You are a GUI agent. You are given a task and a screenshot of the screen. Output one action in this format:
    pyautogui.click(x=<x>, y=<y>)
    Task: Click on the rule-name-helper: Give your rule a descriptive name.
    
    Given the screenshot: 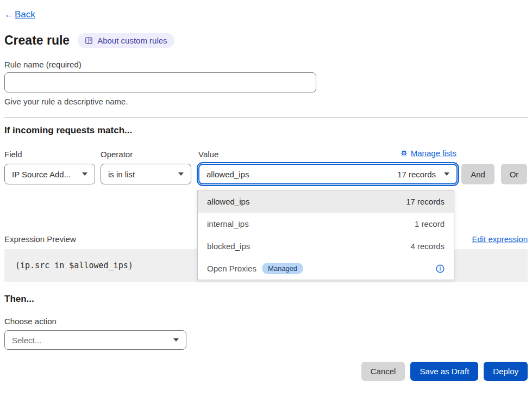 What is the action you would take?
    pyautogui.click(x=266, y=101)
    